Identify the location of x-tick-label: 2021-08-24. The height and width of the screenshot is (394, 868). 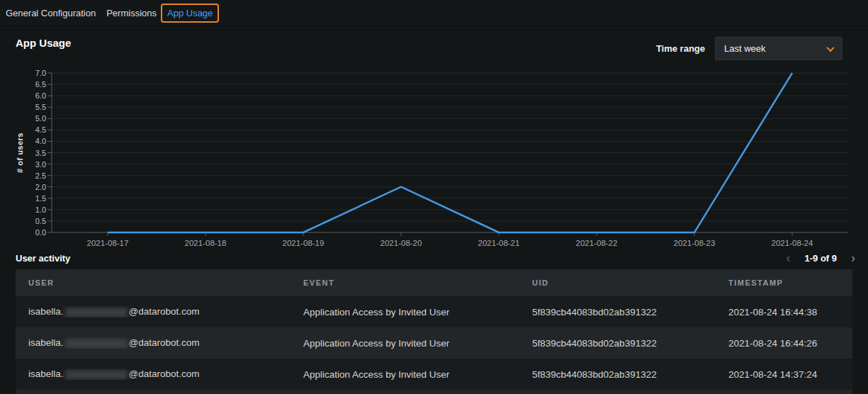
(792, 243).